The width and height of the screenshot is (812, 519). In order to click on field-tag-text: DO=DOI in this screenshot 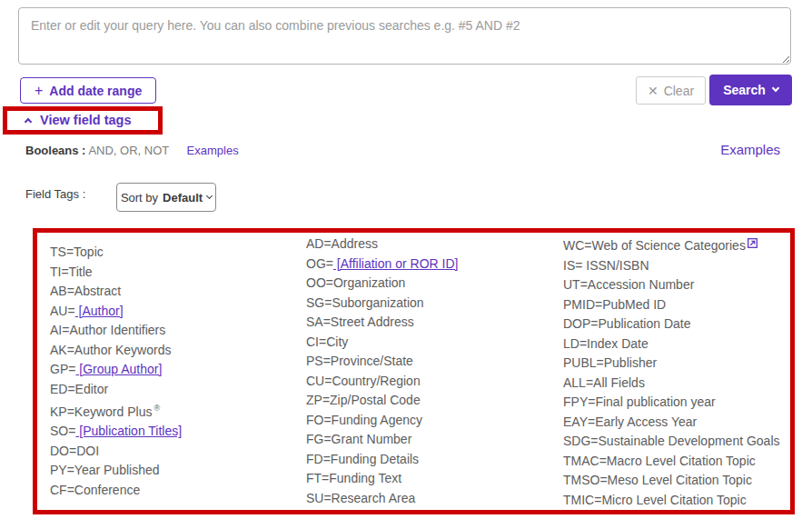, I will do `click(74, 451)`.